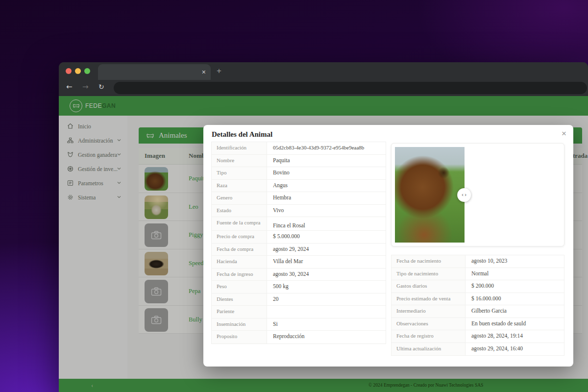  What do you see at coordinates (326, 173) in the screenshot?
I see `detail-value: Bovino` at bounding box center [326, 173].